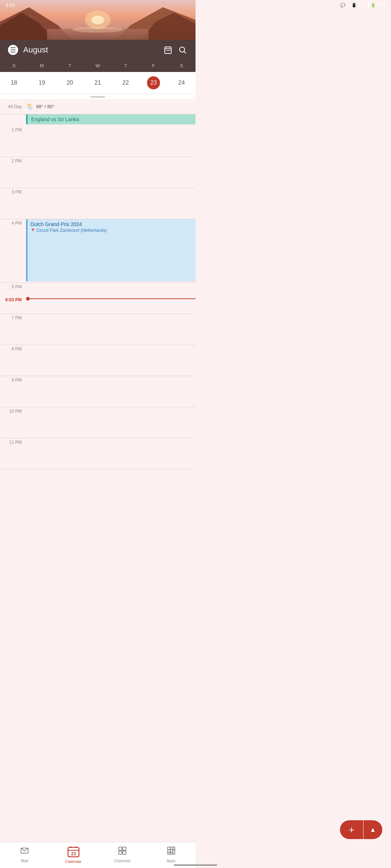 Image resolution: width=391 pixels, height=868 pixels. I want to click on header-month-title: August, so click(92, 50).